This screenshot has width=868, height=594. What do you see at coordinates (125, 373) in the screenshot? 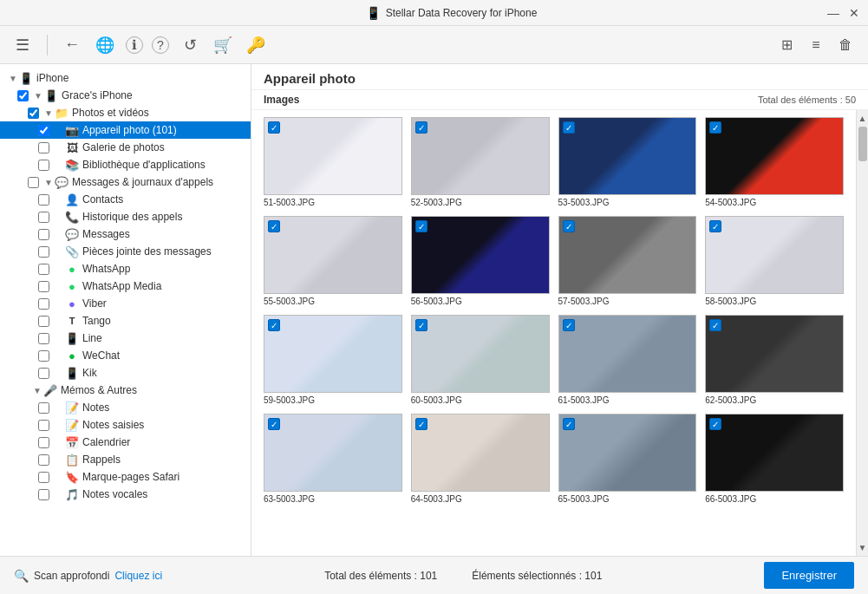
I see `sidebar-item-kik: 📱 Kik` at bounding box center [125, 373].